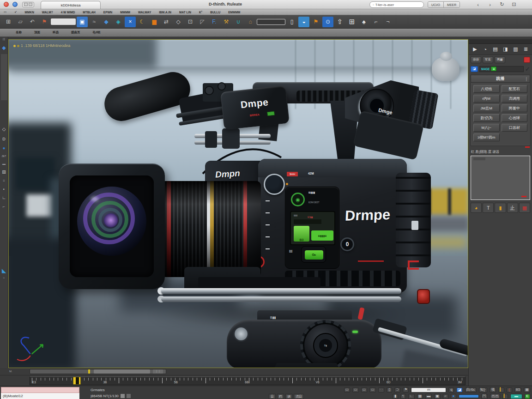 This screenshot has width=532, height=399. I want to click on zet-label: ZET, so click(4, 156).